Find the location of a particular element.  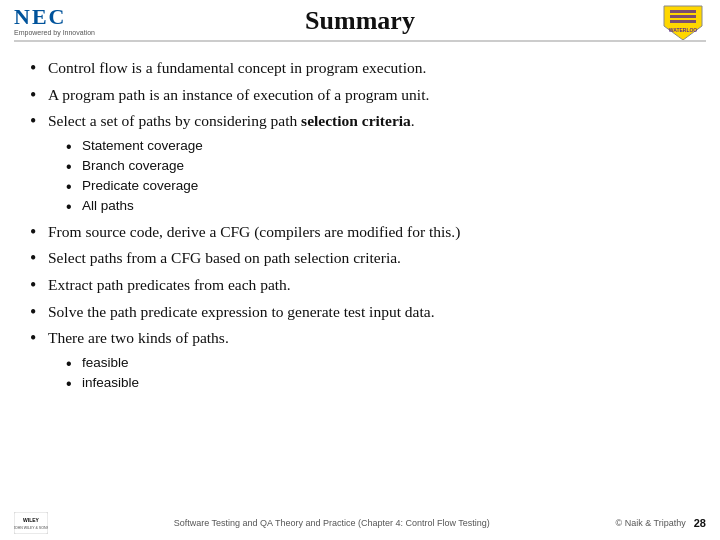

list-item: • Select paths from a CFG based on path … is located at coordinates (360, 259).